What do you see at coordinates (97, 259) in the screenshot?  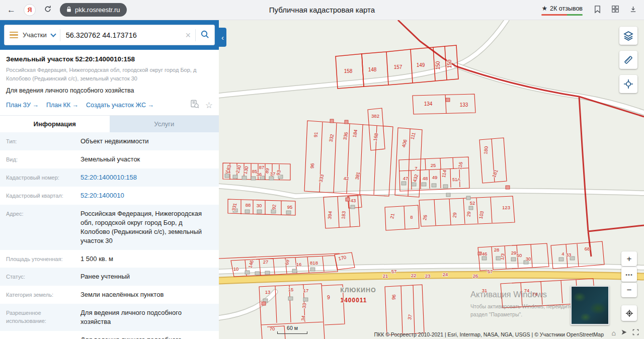 I see `info-value: 1 500 кв. м` at bounding box center [97, 259].